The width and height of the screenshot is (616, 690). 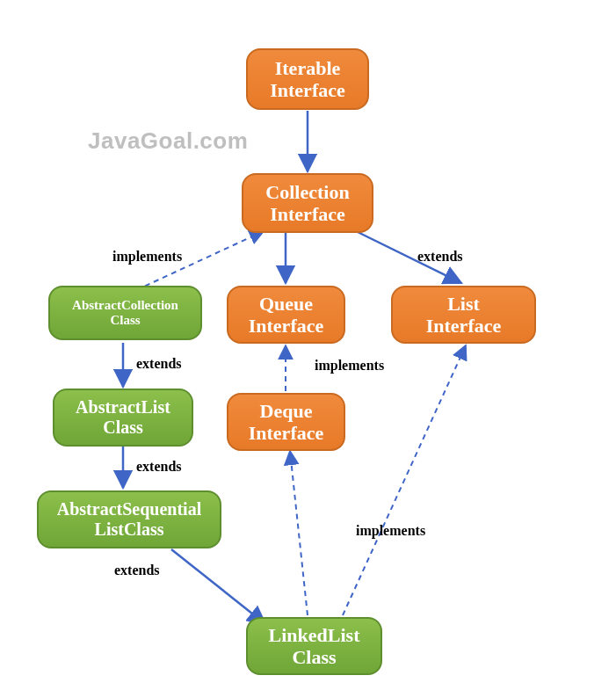 I want to click on node-linkedlist-class: LinkedList Class, so click(x=315, y=646).